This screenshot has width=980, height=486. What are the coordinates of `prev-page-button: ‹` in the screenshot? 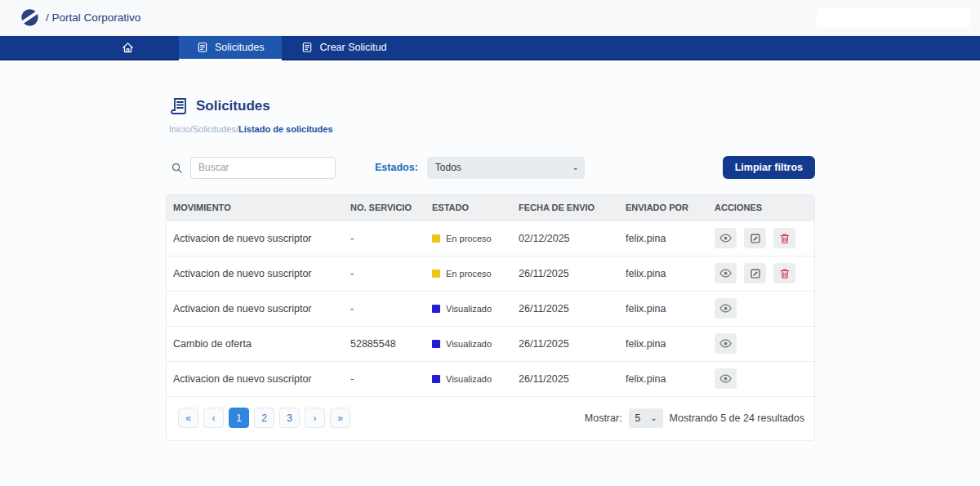 It's located at (214, 418).